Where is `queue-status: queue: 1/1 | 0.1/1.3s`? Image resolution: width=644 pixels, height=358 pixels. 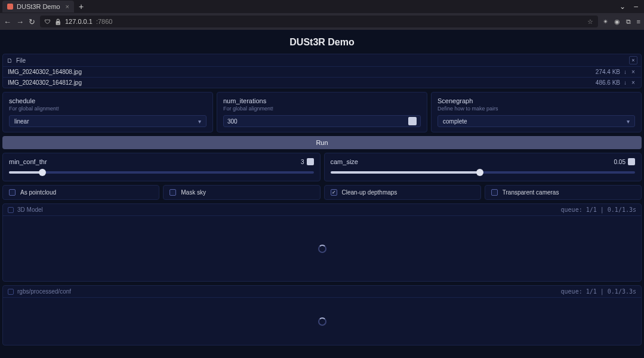 queue-status: queue: 1/1 | 0.1/1.3s is located at coordinates (599, 210).